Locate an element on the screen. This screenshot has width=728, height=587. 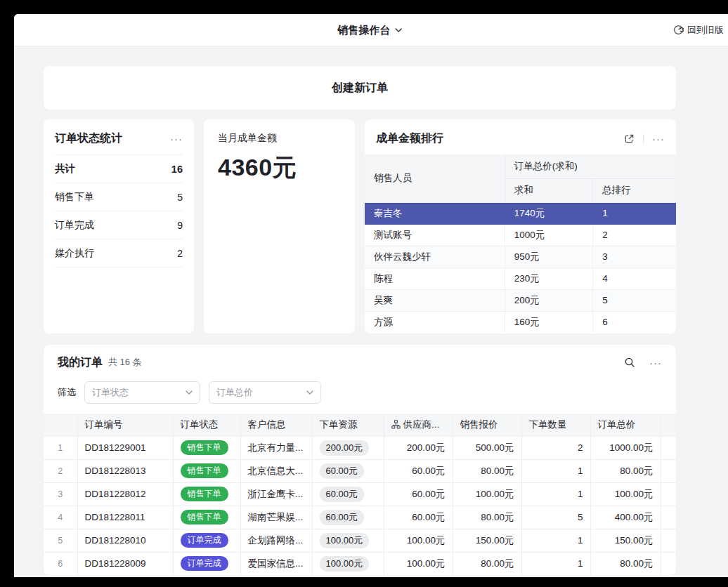
ranking-row: 吴爽 200元 5 is located at coordinates (520, 301).